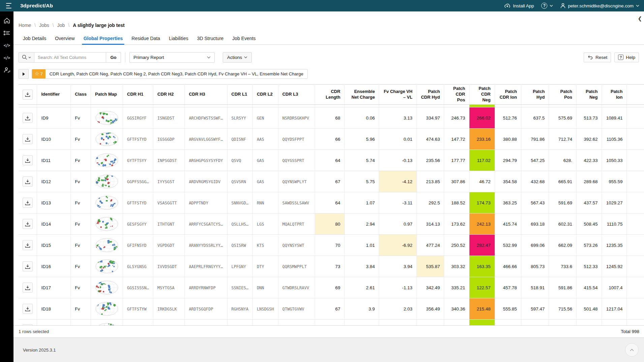  What do you see at coordinates (433, 182) in the screenshot?
I see `cell-patch_cdr_hyd: 213.85` at bounding box center [433, 182].